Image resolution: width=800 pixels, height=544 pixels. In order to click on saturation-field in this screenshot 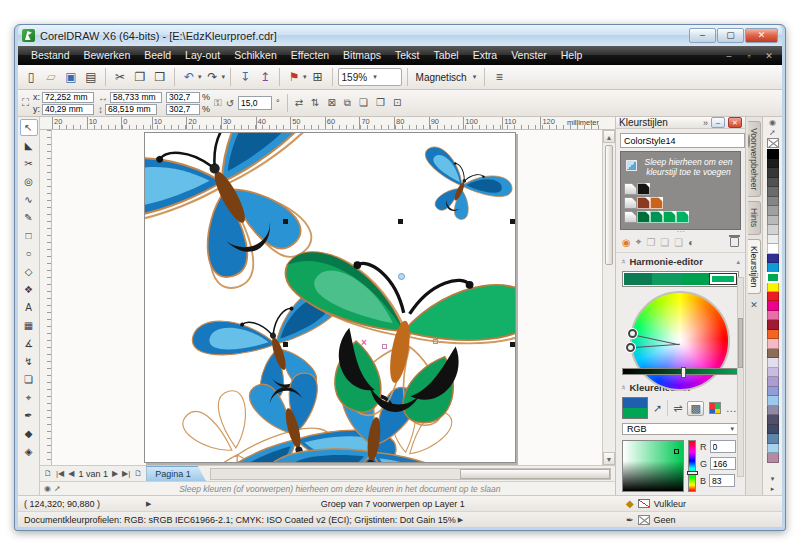, I will do `click(653, 466)`.